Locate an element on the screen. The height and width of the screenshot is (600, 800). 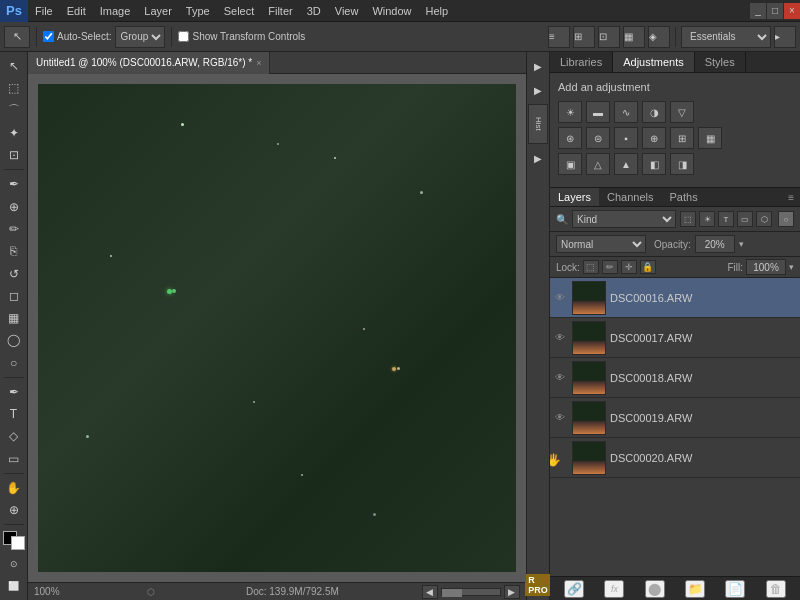
layer-row: 👁 DSC00018.ARW is located at coordinates (675, 378).